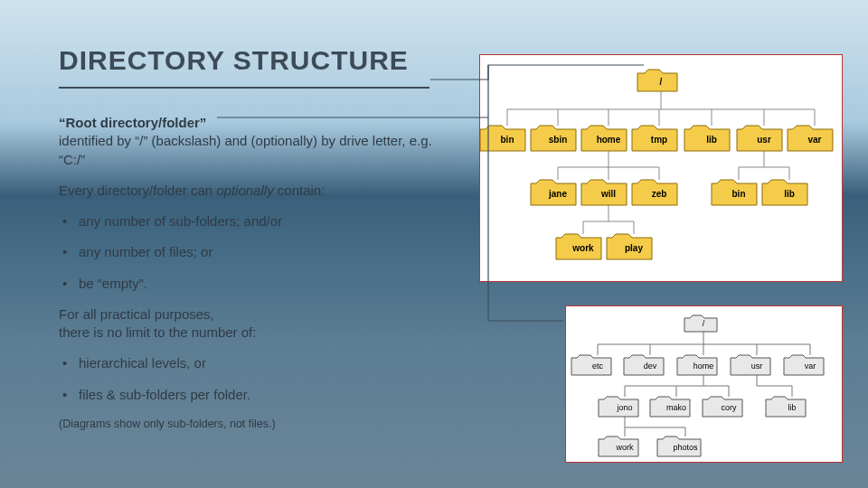  What do you see at coordinates (253, 380) in the screenshot?
I see `list-limits: hierarchical levels, or files & sub-fold…` at bounding box center [253, 380].